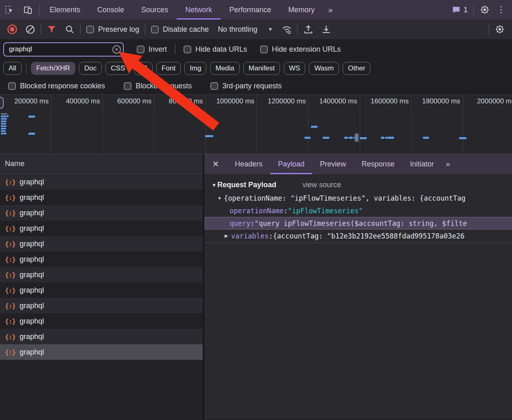 Image resolution: width=512 pixels, height=420 pixels. I want to click on more-tabs-icon: », so click(330, 10).